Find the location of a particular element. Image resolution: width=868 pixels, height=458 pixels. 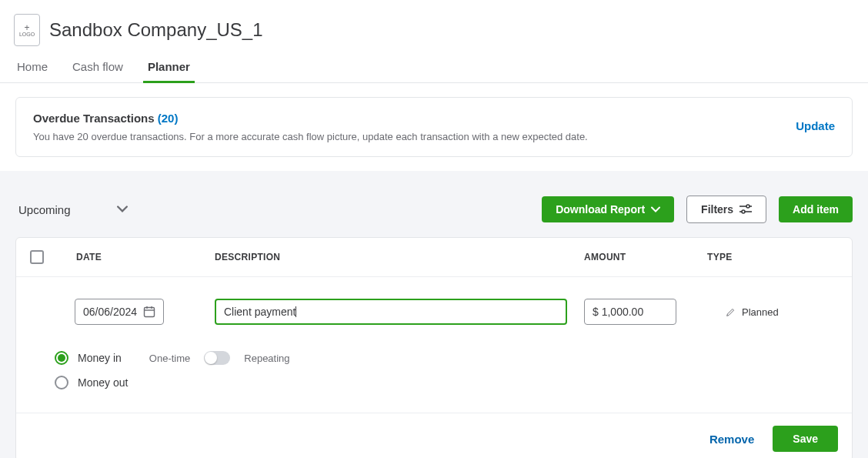

download-report-button: Download Report is located at coordinates (608, 209).